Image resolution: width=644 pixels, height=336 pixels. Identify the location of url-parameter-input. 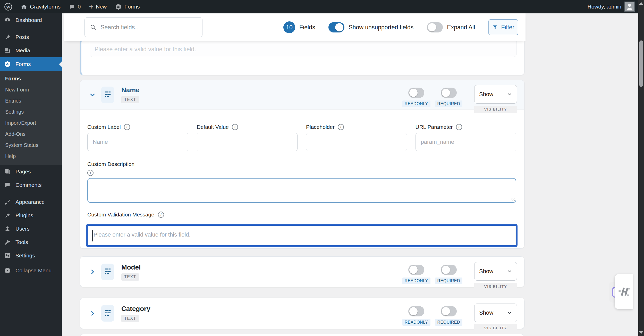
(466, 142).